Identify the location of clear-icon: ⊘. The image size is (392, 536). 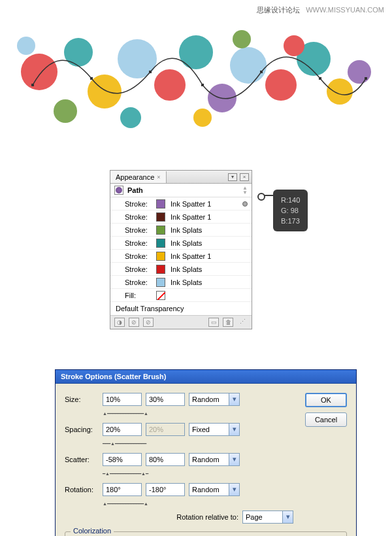
(134, 322).